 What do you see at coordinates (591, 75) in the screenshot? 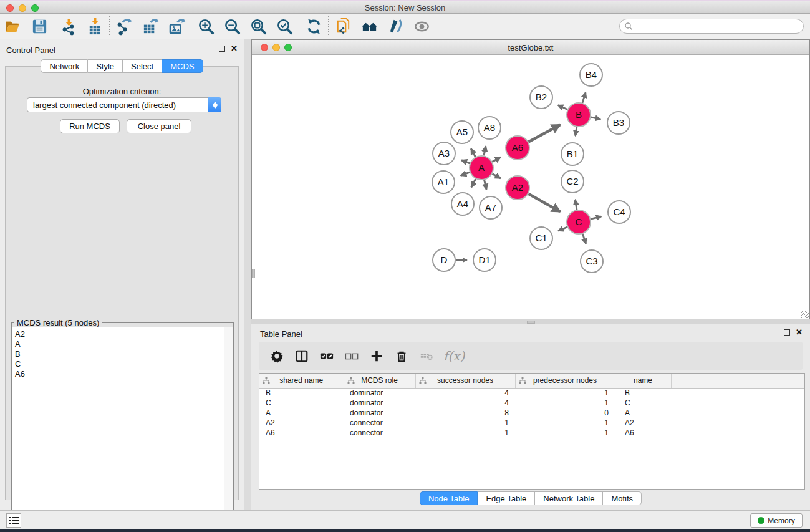
I see `node-B4: B4` at bounding box center [591, 75].